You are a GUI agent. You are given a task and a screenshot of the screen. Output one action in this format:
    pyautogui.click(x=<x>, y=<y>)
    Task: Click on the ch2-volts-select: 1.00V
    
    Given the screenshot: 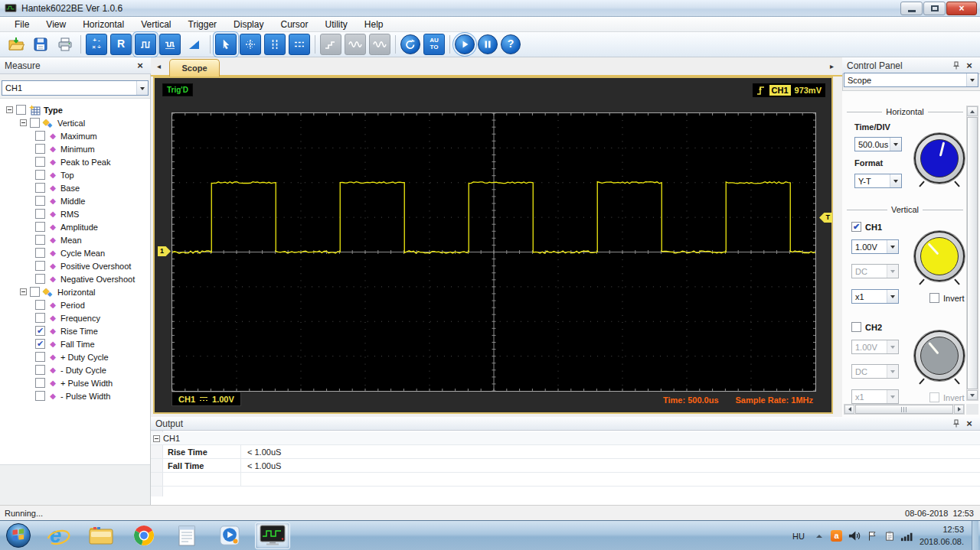 What is the action you would take?
    pyautogui.click(x=875, y=347)
    